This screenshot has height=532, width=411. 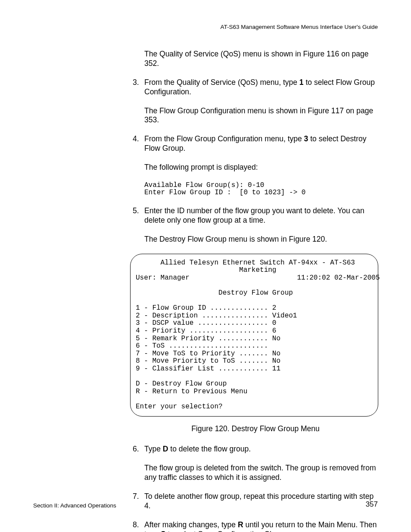 What do you see at coordinates (209, 449) in the screenshot?
I see `text: to delete the flow group.` at bounding box center [209, 449].